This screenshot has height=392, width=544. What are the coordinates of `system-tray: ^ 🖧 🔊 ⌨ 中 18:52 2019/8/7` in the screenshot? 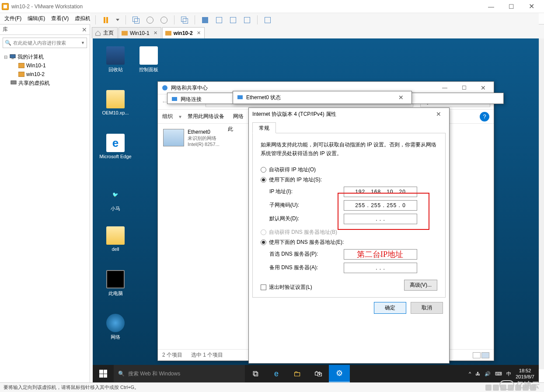 It's located at (502, 374).